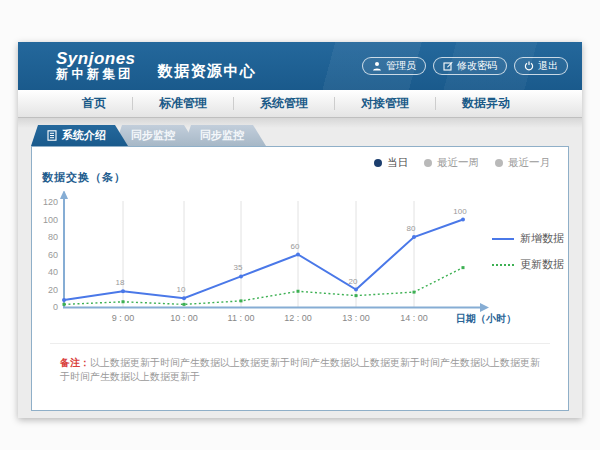 The image size is (600, 450). Describe the element at coordinates (528, 238) in the screenshot. I see `legend-item: 新增数据` at that location.